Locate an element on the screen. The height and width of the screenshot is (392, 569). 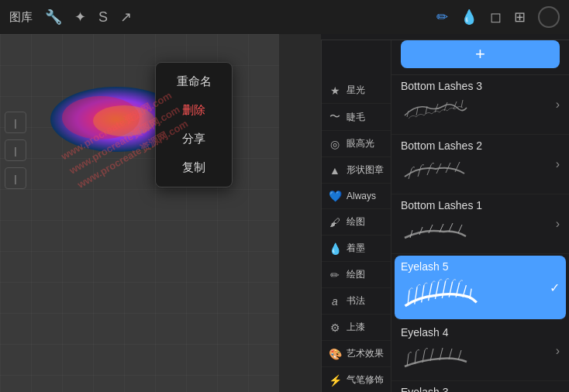
color-circle is located at coordinates (549, 17).